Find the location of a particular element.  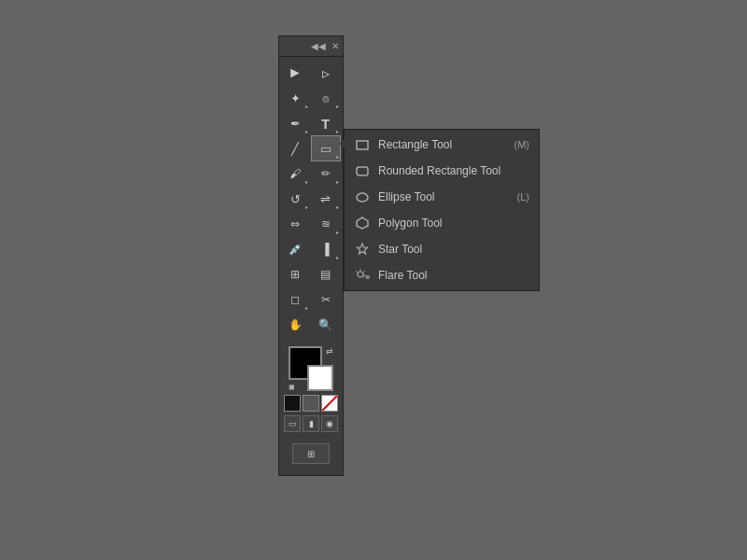

flare-tool-label: Flare Tool is located at coordinates (449, 275).